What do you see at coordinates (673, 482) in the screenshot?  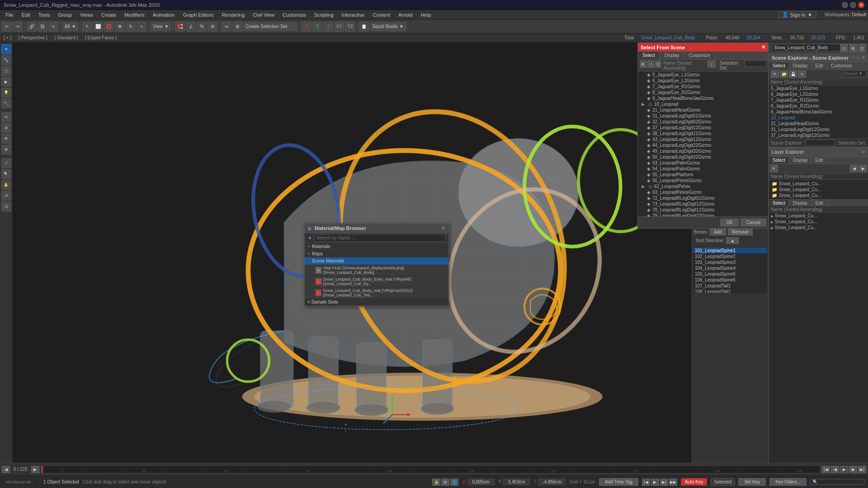 I see `play-options-btn: ▶▶` at bounding box center [673, 482].